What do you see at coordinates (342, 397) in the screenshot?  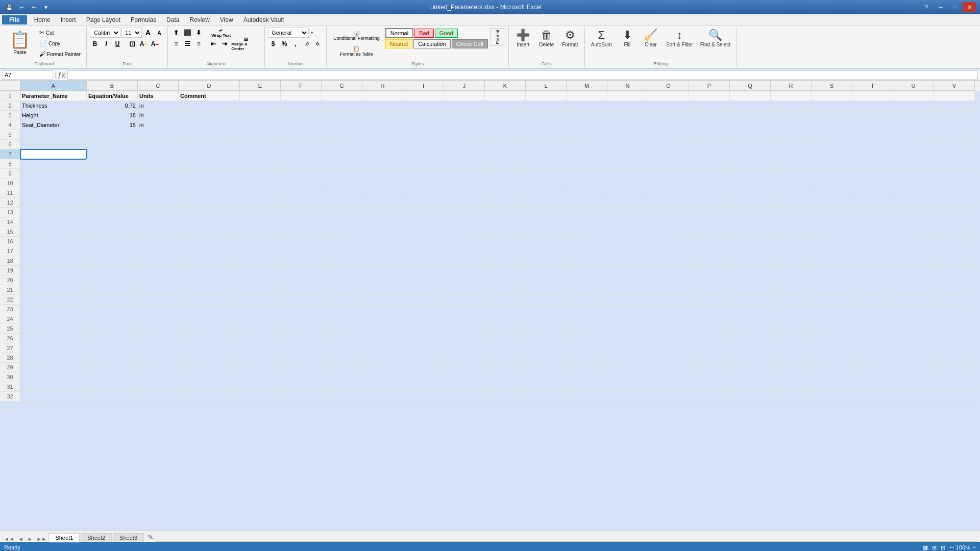 I see `cell-G32` at bounding box center [342, 397].